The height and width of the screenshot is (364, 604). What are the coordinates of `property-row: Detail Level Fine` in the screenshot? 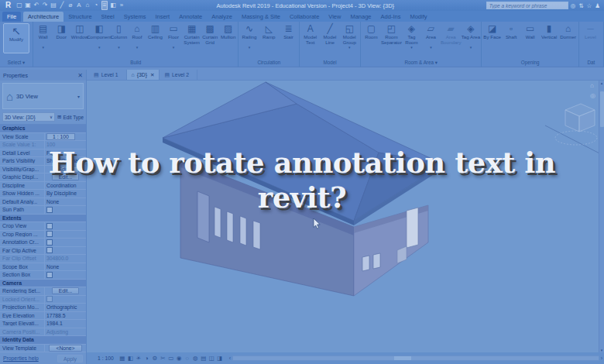 It's located at (43, 153).